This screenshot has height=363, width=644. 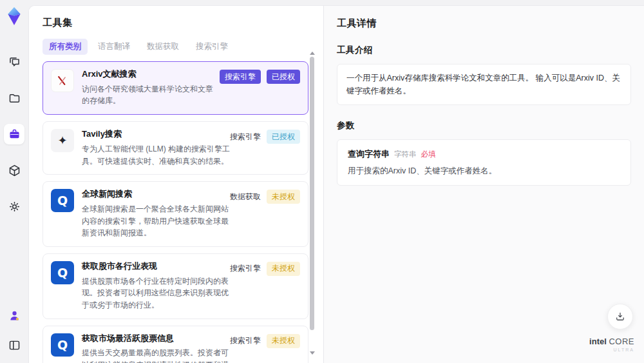 I want to click on brand-core: CORE, so click(x=621, y=342).